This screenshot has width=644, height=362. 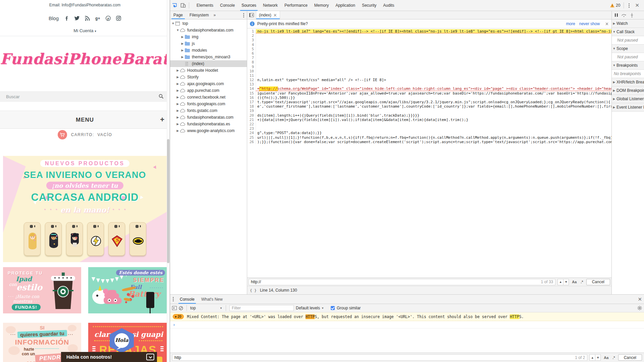 I want to click on code-line-15: 15iguiente';var FancyboxI18nPrev='Anteri…, so click(x=429, y=93).